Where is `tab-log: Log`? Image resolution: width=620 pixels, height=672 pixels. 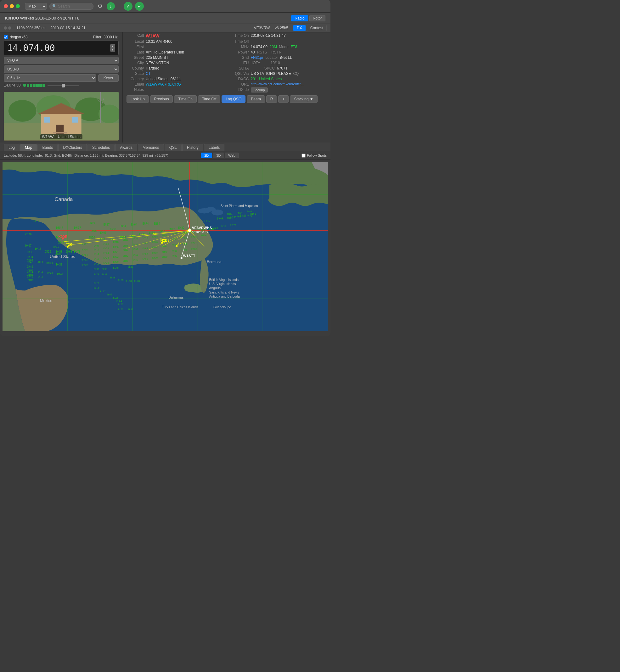 tab-log: Log is located at coordinates (11, 148).